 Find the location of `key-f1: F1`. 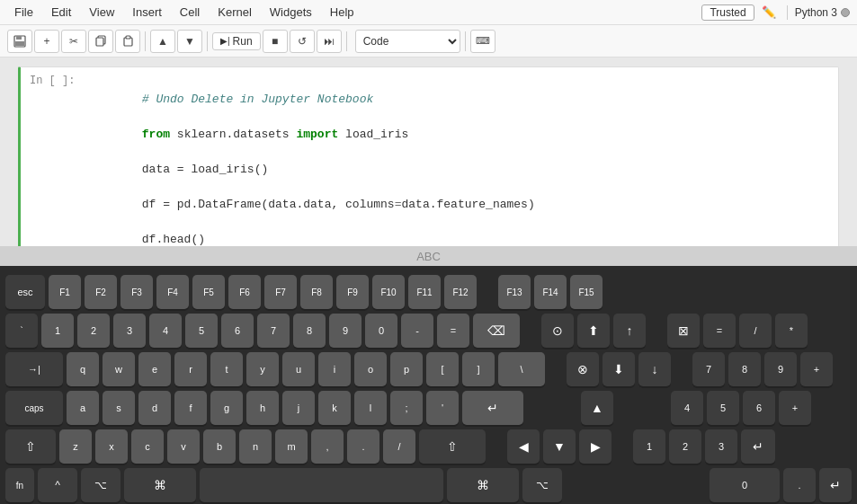

key-f1: F1 is located at coordinates (65, 292).